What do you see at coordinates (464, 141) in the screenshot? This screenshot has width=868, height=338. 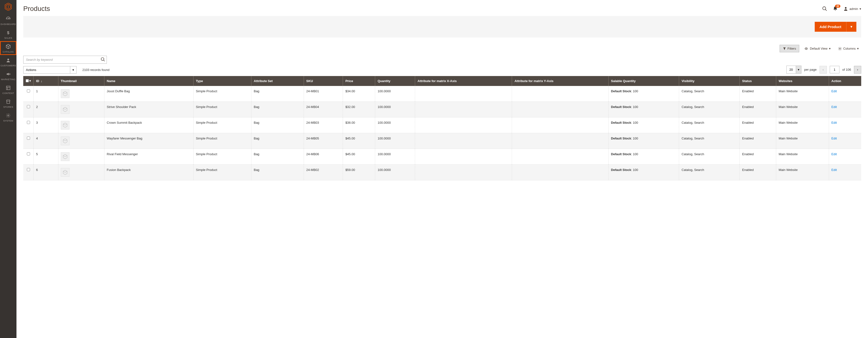 I see `cell-attr-x` at bounding box center [464, 141].